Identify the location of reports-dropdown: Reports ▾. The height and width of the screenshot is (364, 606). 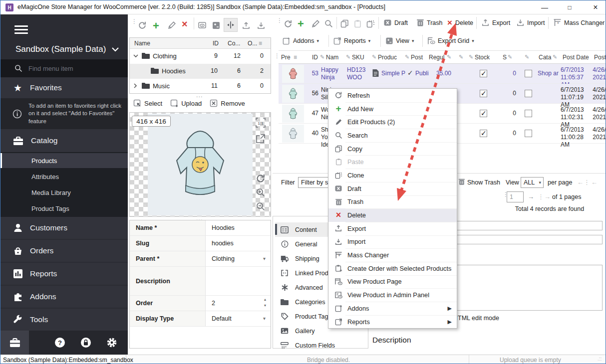
(352, 41).